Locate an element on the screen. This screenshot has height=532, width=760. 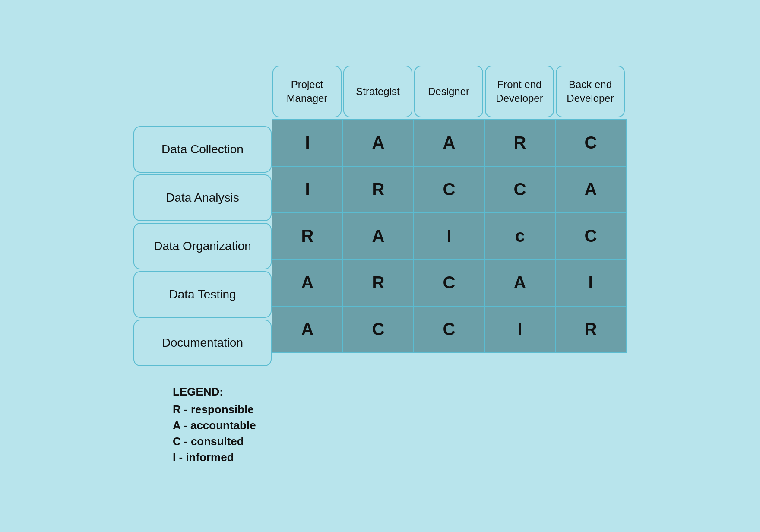
grid-row-4: ACCIR is located at coordinates (449, 329).